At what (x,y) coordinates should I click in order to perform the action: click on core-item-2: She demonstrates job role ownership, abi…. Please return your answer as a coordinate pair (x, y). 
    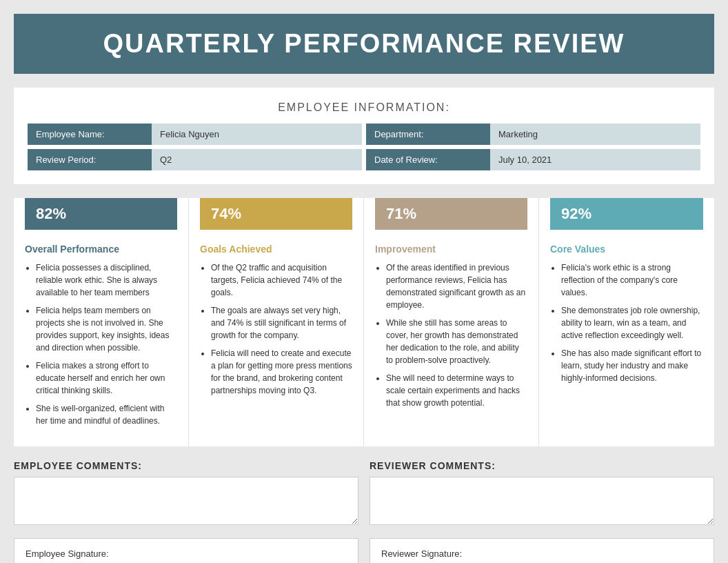
    Looking at the image, I should click on (632, 323).